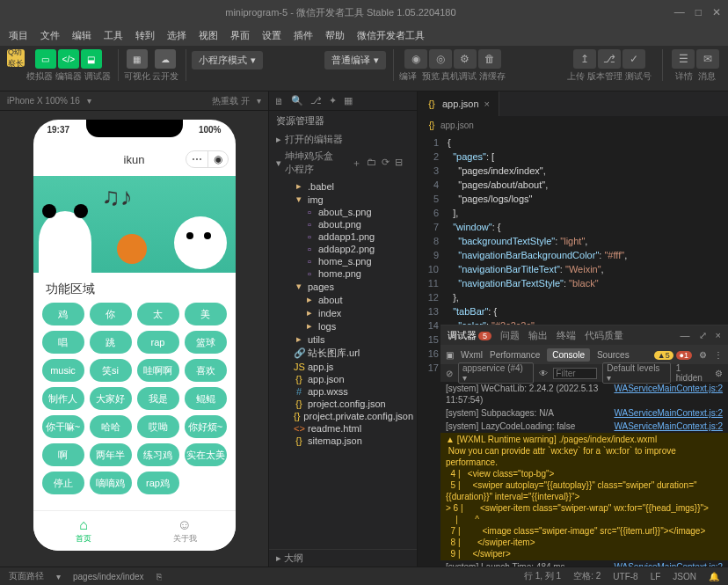  I want to click on menu-edit: 编辑, so click(82, 35).